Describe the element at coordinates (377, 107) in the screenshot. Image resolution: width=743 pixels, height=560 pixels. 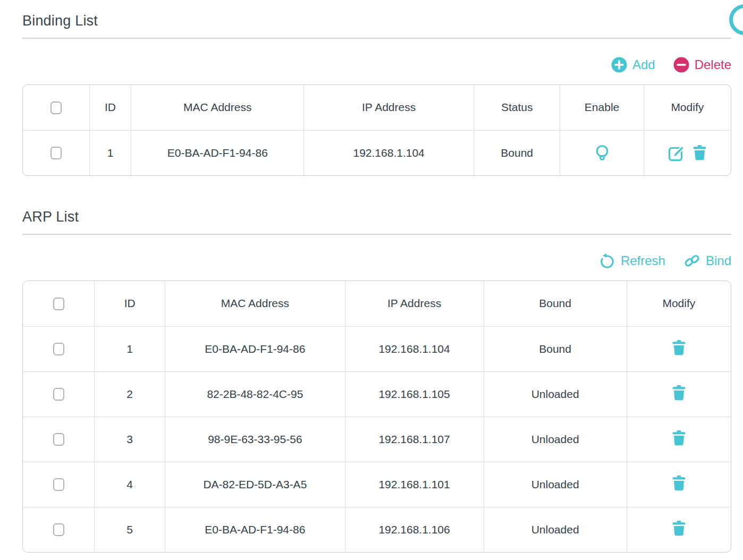
I see `binding-header-row: ID MAC Address IP Address Status Enable …` at that location.